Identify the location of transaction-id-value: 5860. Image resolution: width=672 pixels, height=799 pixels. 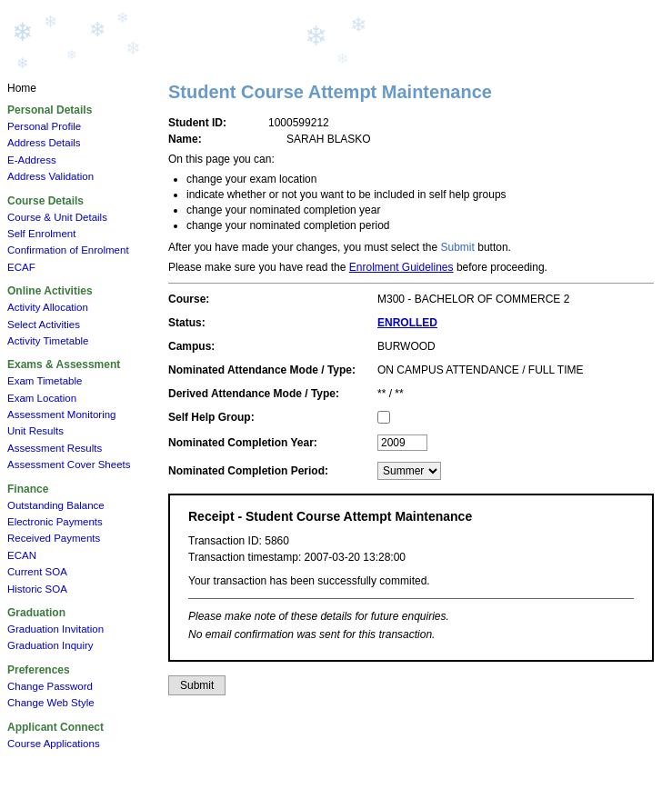
(276, 541).